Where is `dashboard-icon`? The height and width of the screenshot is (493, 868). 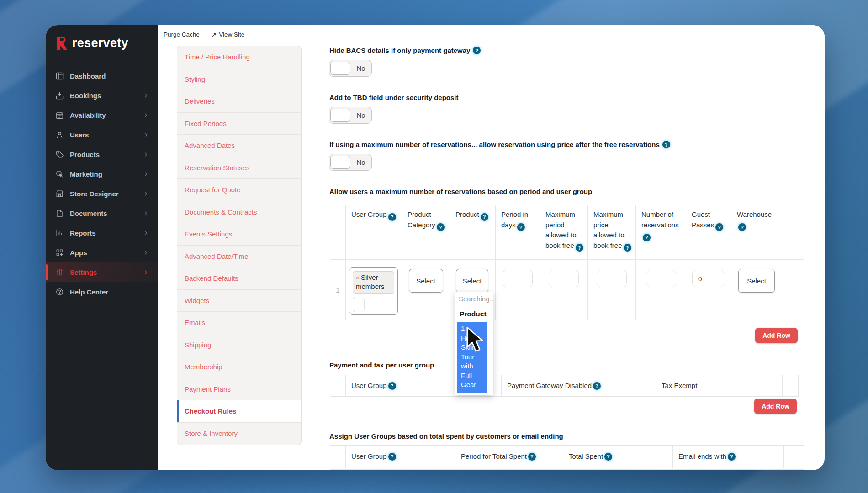 dashboard-icon is located at coordinates (59, 76).